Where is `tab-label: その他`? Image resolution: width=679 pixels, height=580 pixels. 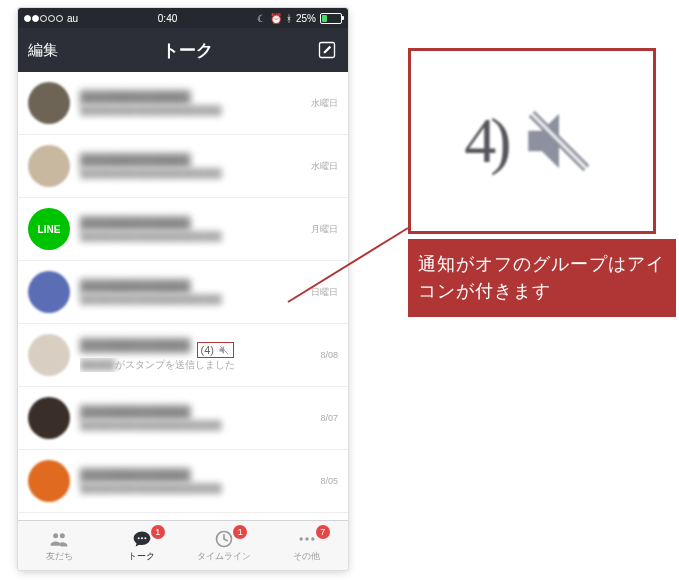 tab-label: その他 is located at coordinates (306, 556).